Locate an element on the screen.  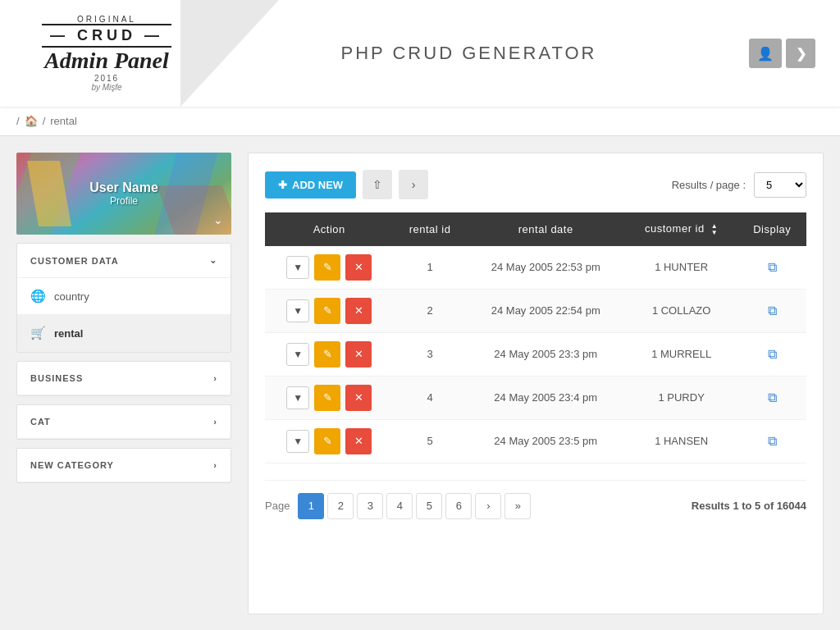
cell-rental-id: 1 is located at coordinates (430, 267).